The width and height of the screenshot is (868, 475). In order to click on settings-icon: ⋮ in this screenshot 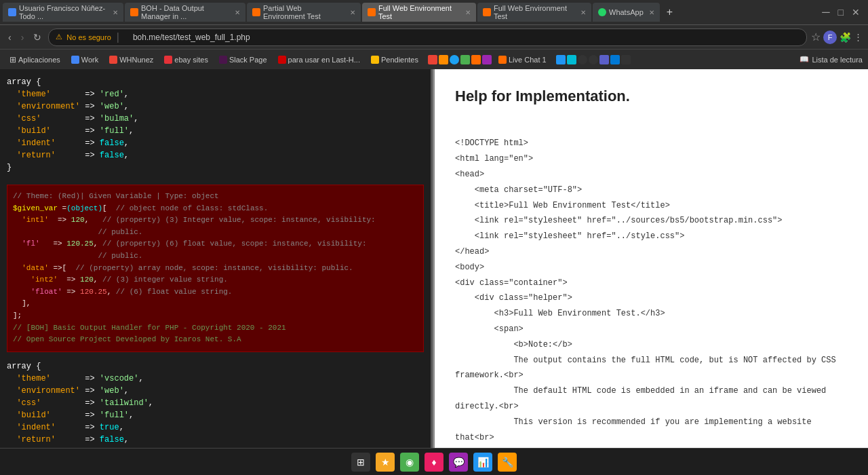, I will do `click(859, 37)`.